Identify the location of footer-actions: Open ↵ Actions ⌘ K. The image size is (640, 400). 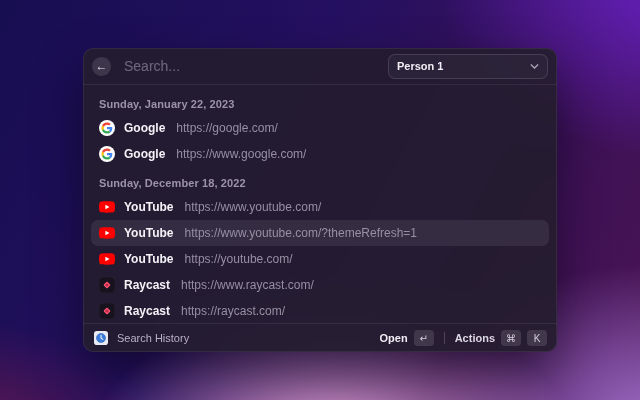
(464, 338).